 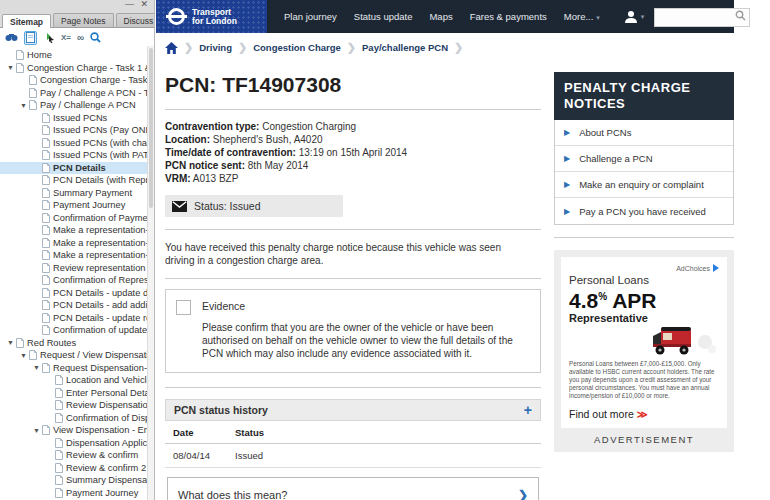 What do you see at coordinates (77, 144) in the screenshot?
I see `sitemap-tree-item: ▼ Issued PCNs (with challenged list` at bounding box center [77, 144].